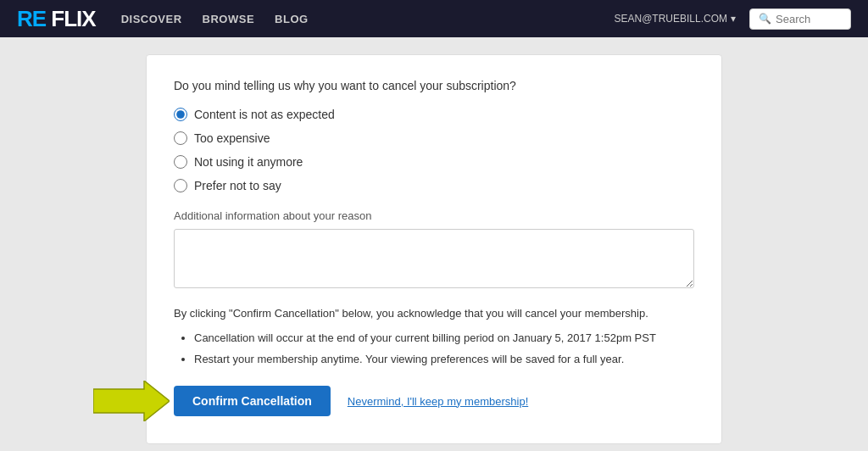 The height and width of the screenshot is (451, 868). I want to click on radio-prefer-not: Prefer not to say, so click(434, 186).